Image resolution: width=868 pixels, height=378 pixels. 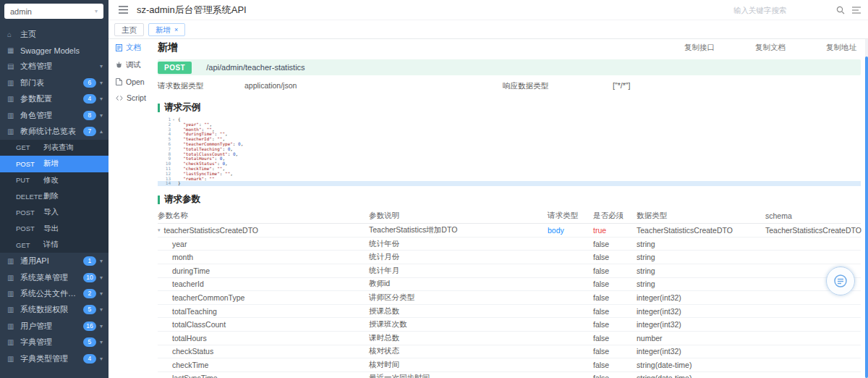 I want to click on copy-address-link: 复制地址, so click(x=841, y=48).